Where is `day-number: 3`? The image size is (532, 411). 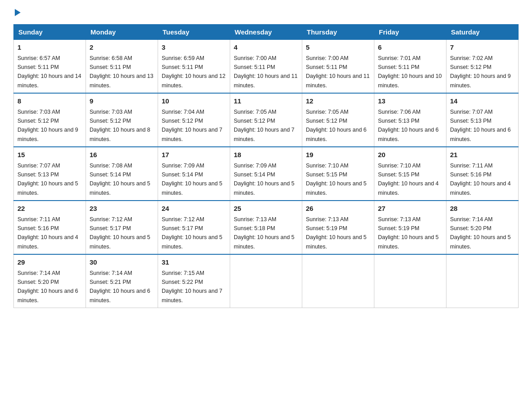
day-number: 3 is located at coordinates (194, 47).